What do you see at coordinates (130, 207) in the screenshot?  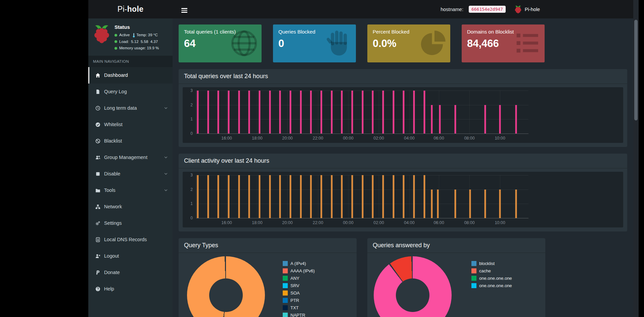 I see `sidebar-item-network: Network` at bounding box center [130, 207].